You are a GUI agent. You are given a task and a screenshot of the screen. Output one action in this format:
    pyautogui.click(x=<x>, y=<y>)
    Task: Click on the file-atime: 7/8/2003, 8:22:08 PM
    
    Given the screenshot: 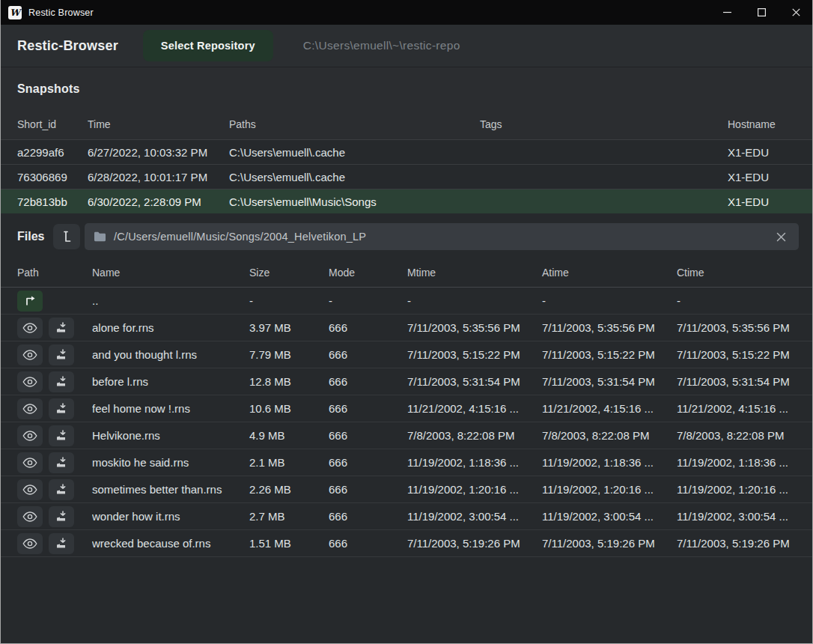 What is the action you would take?
    pyautogui.click(x=609, y=436)
    